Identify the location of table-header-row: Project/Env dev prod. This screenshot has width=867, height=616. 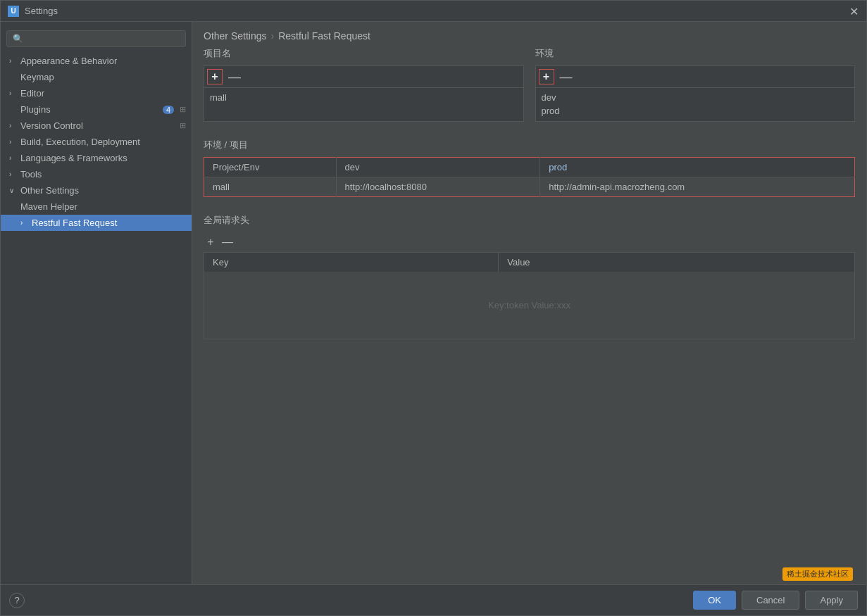
(530, 168).